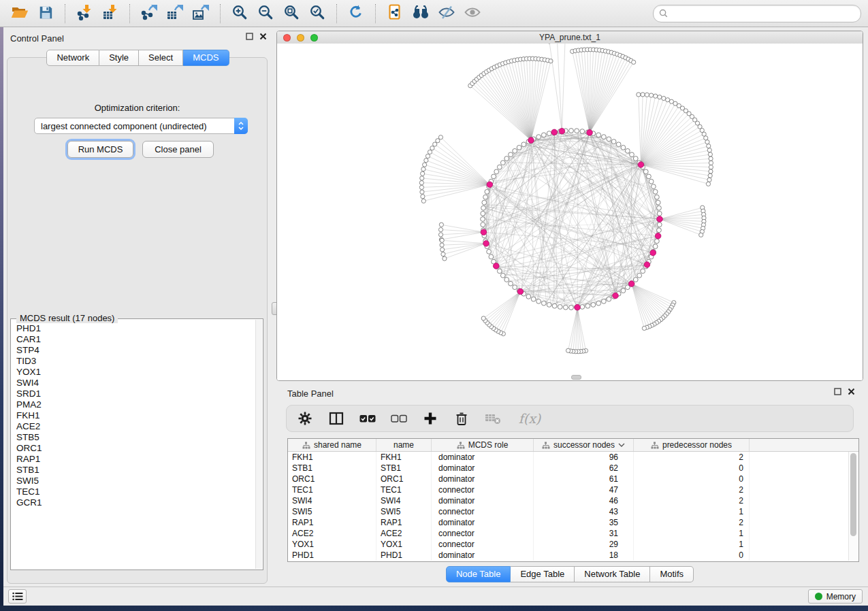 The width and height of the screenshot is (868, 611). What do you see at coordinates (543, 574) in the screenshot?
I see `tab-edge-table: Edge Table` at bounding box center [543, 574].